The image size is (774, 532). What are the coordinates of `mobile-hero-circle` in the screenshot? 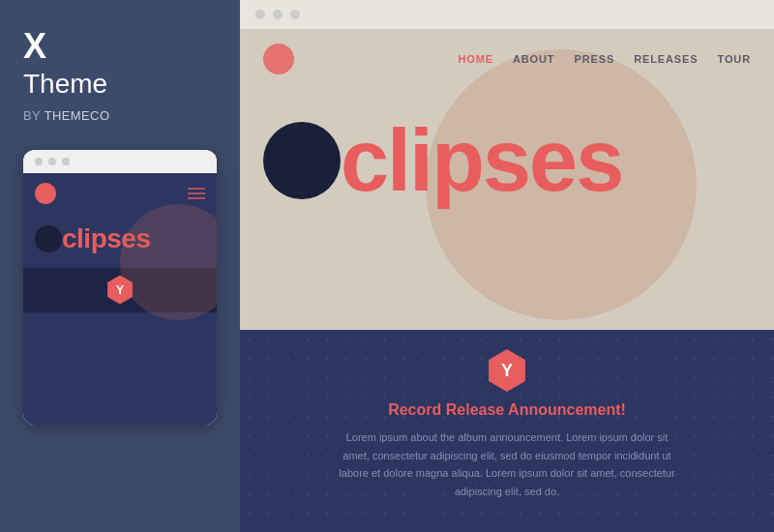 It's located at (48, 239).